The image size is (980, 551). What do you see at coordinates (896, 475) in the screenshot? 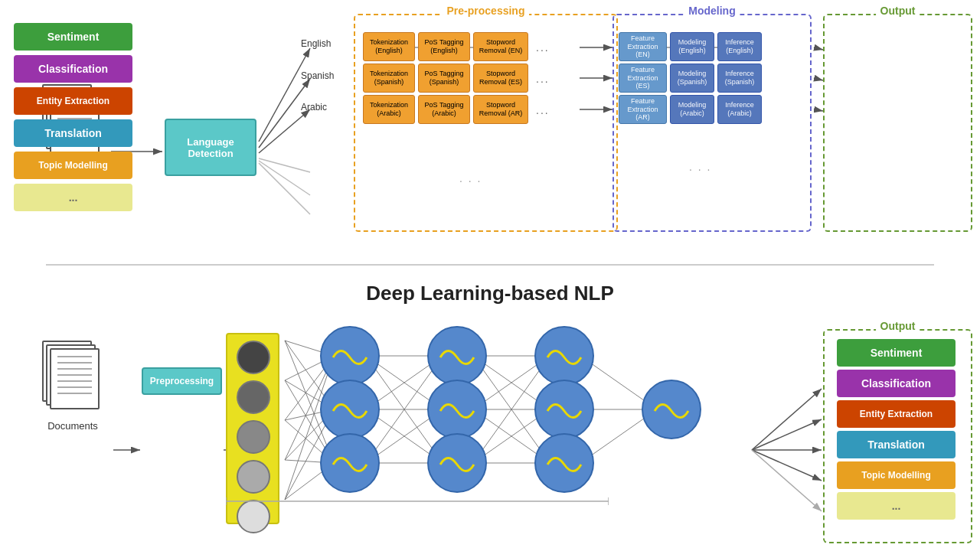
I see `topic-modelling-label-bottom: Topic Modelling` at bounding box center [896, 475].